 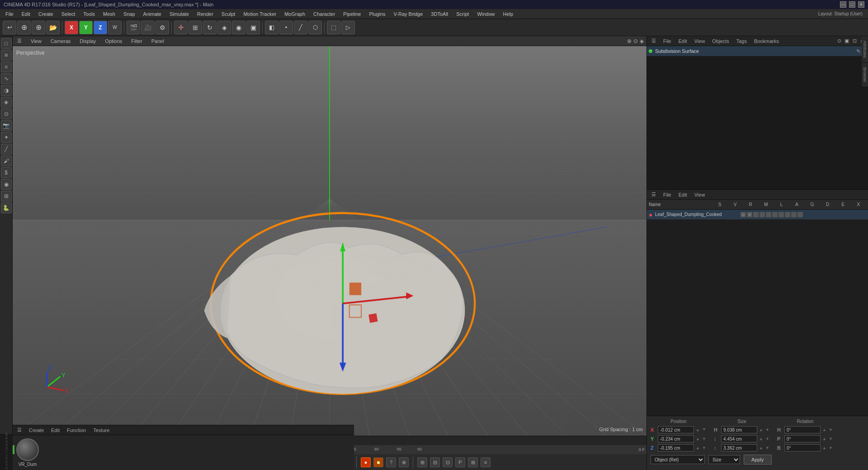 What do you see at coordinates (38, 28) in the screenshot?
I see `new-button: ⊕` at bounding box center [38, 28].